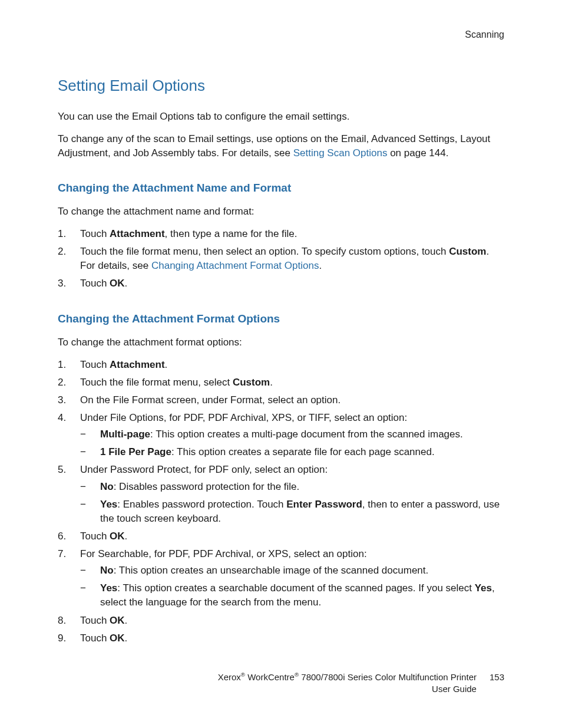  I want to click on sub-bullet-item: No: This option creates an unsearchable …, so click(292, 571).